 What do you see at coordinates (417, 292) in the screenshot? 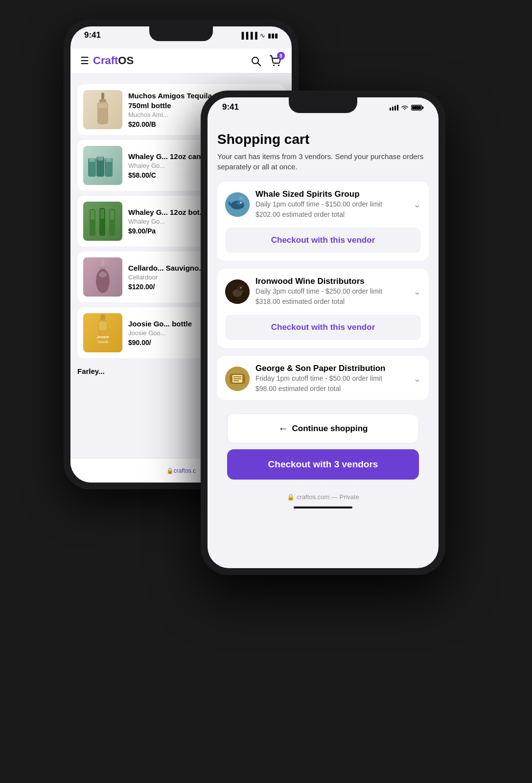
I see `chevron-down-icon-ironwood: ⌄` at bounding box center [417, 292].